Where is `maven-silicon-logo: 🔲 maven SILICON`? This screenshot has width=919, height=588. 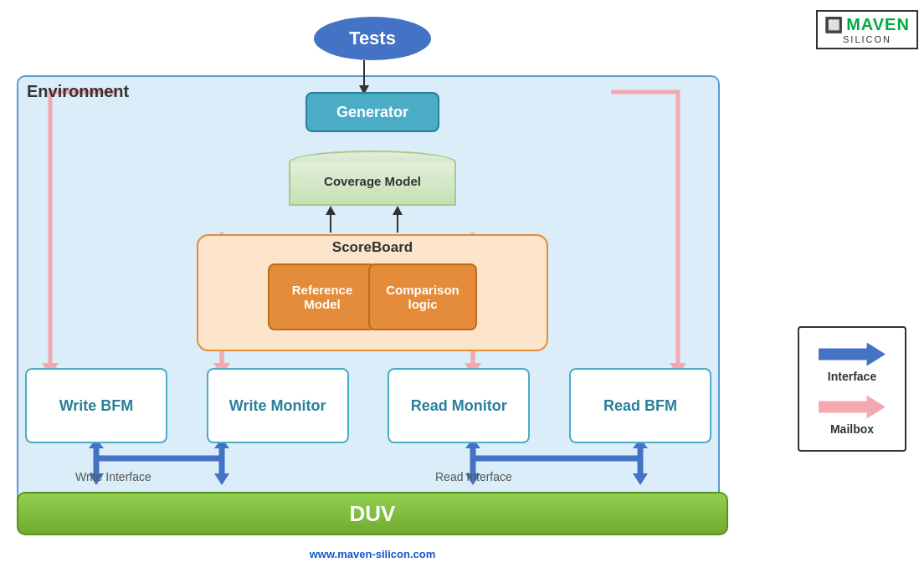 maven-silicon-logo: 🔲 maven SILICON is located at coordinates (867, 31).